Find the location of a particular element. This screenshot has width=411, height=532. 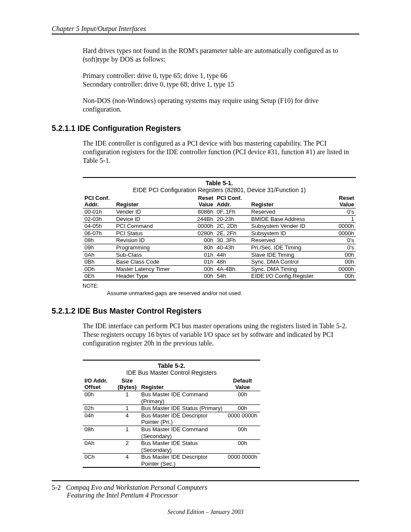

table-cell: 0F..1Fh is located at coordinates (232, 212).